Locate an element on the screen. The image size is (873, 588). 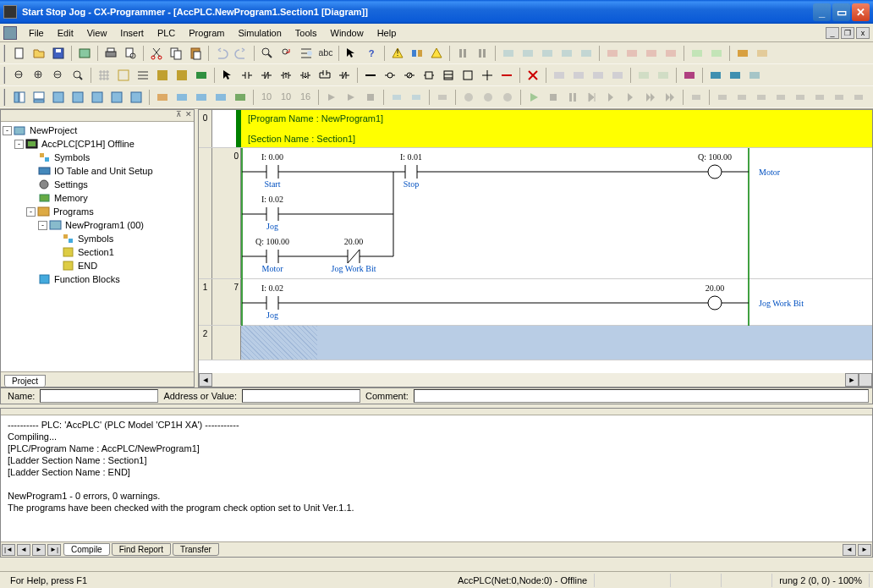
find-button is located at coordinates (267, 53).